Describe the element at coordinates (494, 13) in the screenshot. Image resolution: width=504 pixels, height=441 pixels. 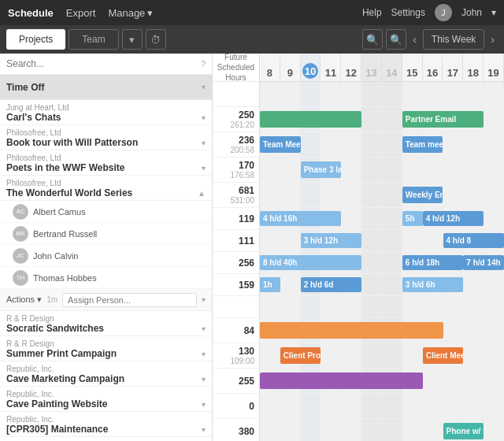
I see `user-chevron-icon: ▾` at that location.